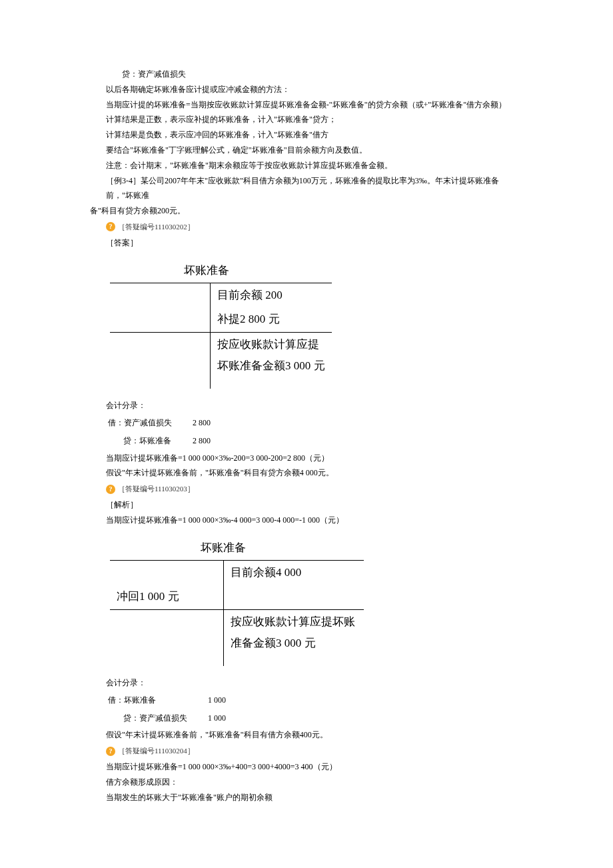  What do you see at coordinates (306, 505) in the screenshot?
I see `analysis-label: ［解析］` at bounding box center [306, 505].